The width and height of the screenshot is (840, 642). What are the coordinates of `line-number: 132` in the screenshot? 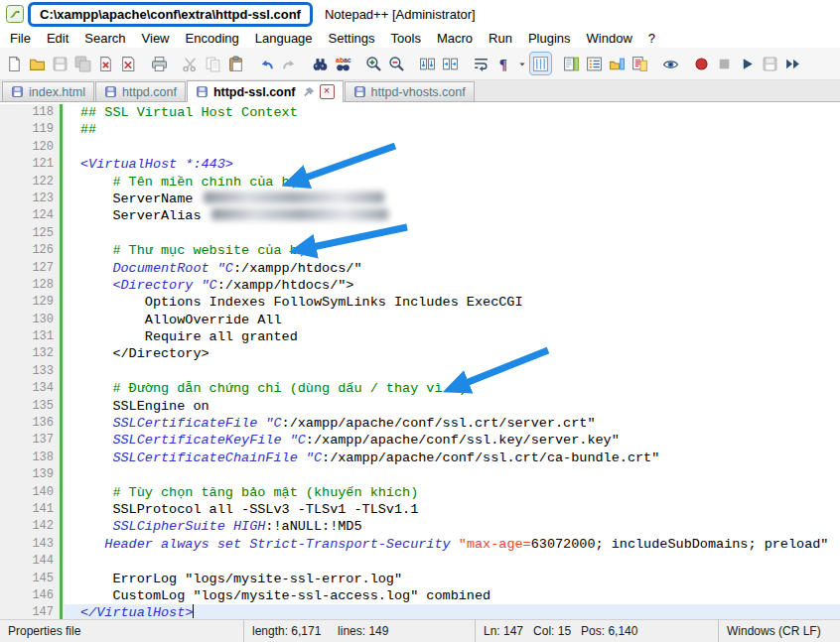 It's located at (36, 353).